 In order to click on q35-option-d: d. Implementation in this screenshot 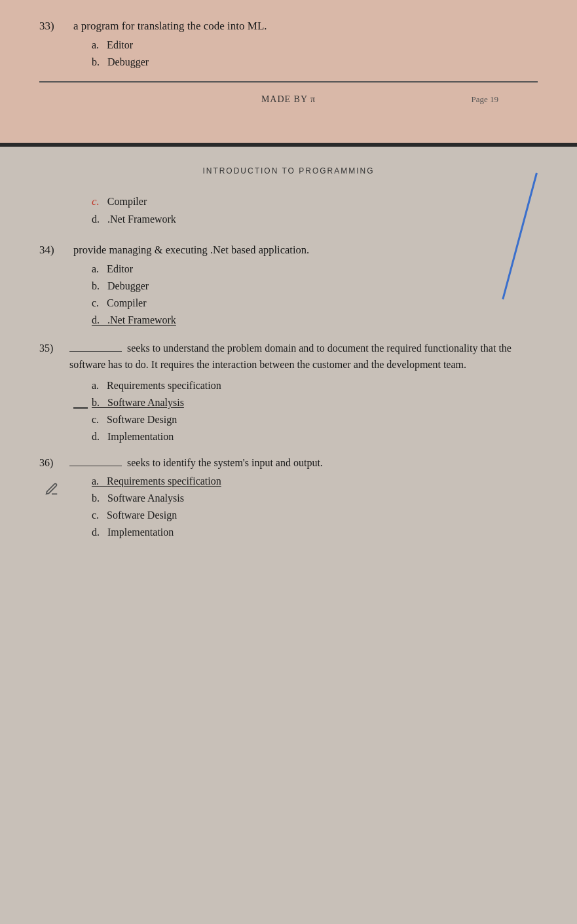, I will do `click(314, 437)`.